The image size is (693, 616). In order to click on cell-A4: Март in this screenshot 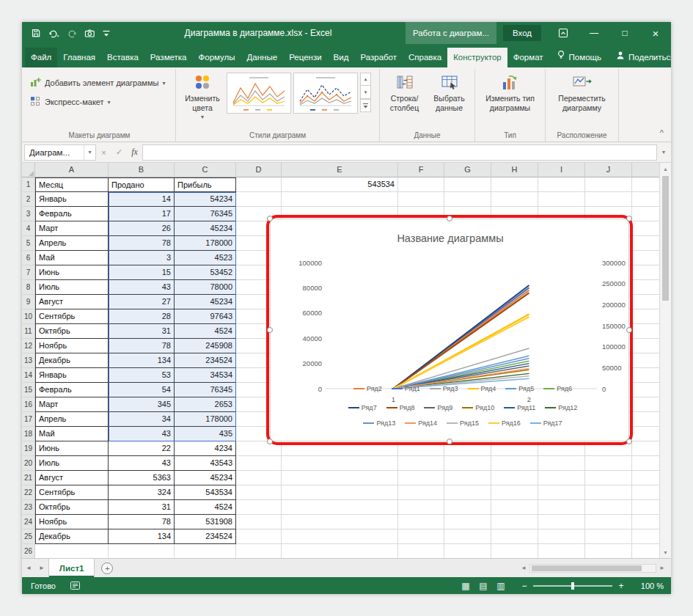, I will do `click(72, 229)`.